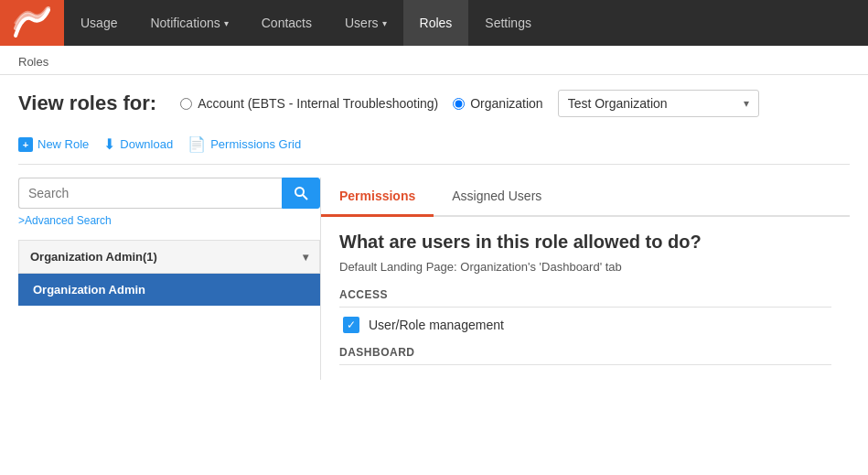  I want to click on org-radio-input, so click(459, 104).